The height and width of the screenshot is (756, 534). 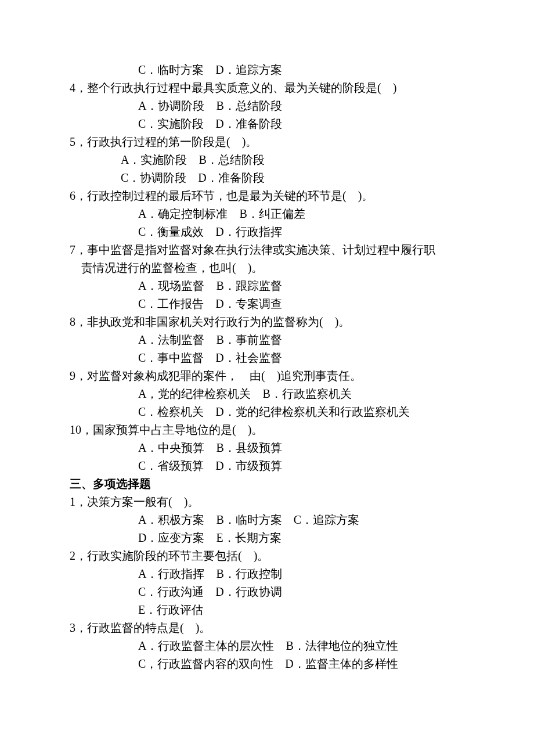 I want to click on m2-stem: 2，行政实施阶段的环节主要包括( )。, so click(x=267, y=556).